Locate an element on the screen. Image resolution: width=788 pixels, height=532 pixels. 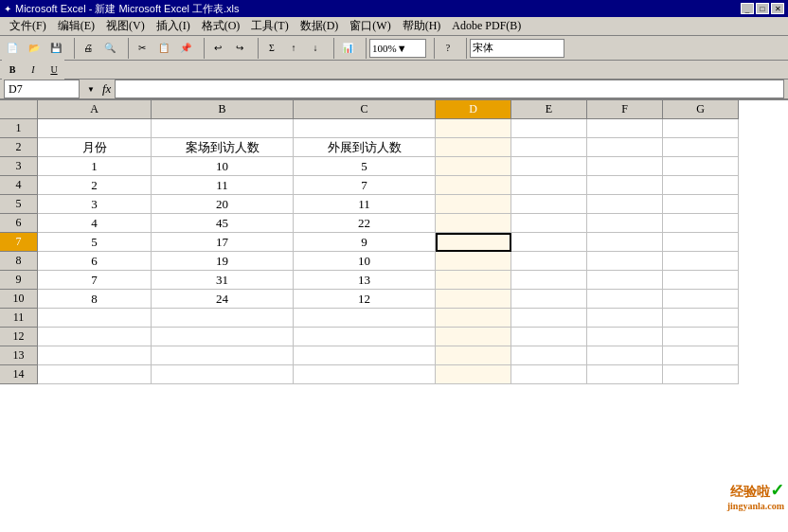
cell-C7: 9 is located at coordinates (365, 242).